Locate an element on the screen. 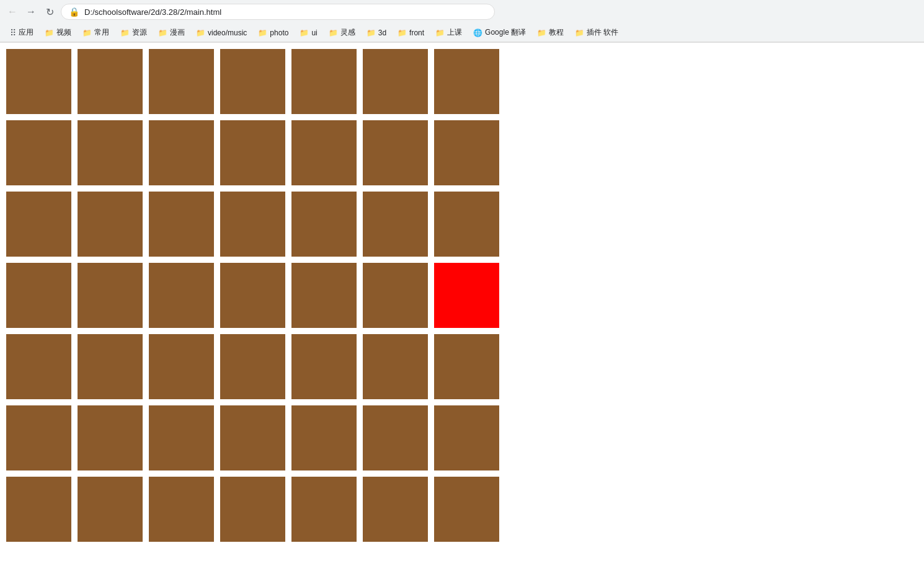  bookmark-translate-label: Google 翻译 is located at coordinates (505, 32).